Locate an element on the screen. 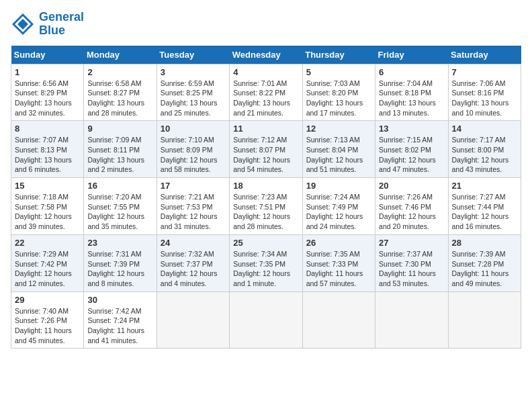  day-info: Sunrise: 7:24 AM Sunset: 7:49 PM Dayligh… is located at coordinates (339, 212).